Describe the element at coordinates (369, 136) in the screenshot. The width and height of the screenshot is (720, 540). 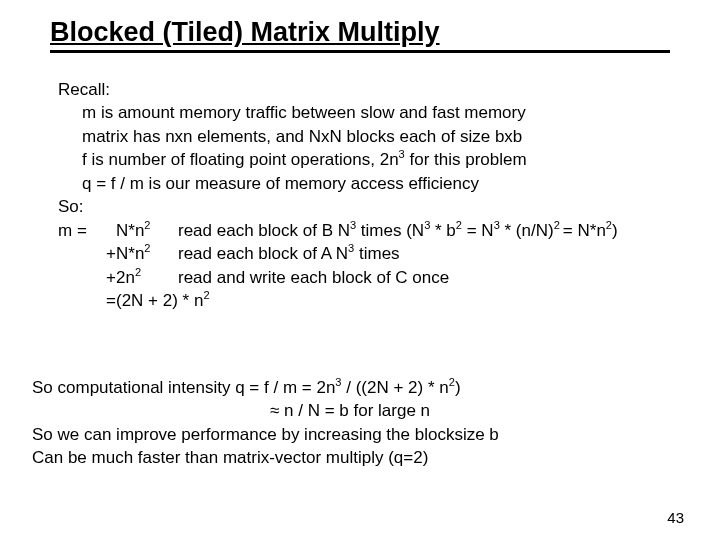
I see `recall-item: matrix has nxn elements, and NxN blocks …` at that location.